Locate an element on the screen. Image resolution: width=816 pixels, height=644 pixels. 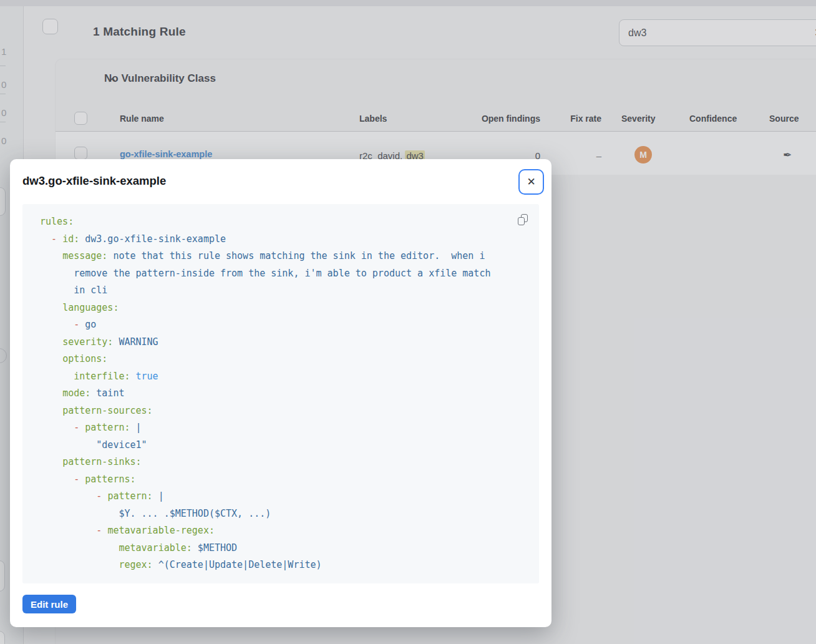
copy-icon is located at coordinates (523, 220).